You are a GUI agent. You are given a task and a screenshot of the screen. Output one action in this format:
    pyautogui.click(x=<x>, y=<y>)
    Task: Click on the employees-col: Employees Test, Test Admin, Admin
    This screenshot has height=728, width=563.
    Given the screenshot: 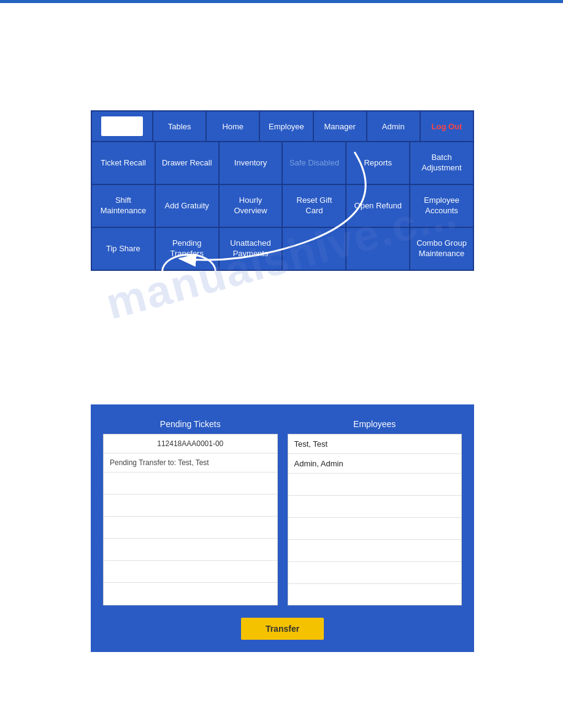 What is the action you would take?
    pyautogui.click(x=375, y=512)
    